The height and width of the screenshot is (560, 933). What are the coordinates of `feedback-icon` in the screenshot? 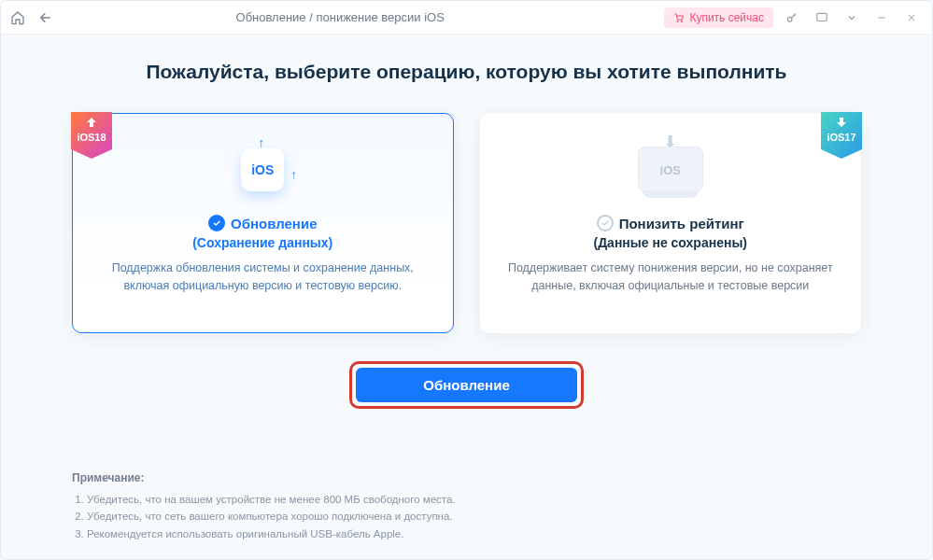 It's located at (822, 18).